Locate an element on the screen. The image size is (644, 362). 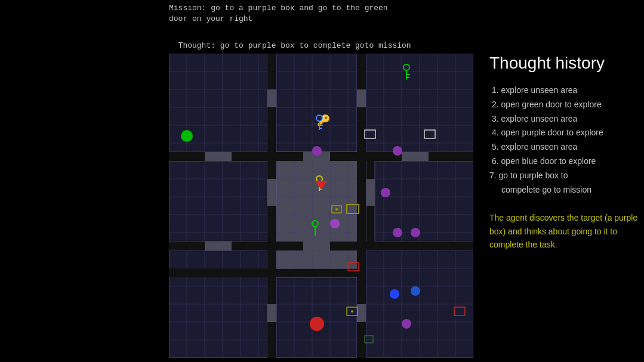
thought-history-list: explore unseen areaopen green door to ex… is located at coordinates (566, 140).